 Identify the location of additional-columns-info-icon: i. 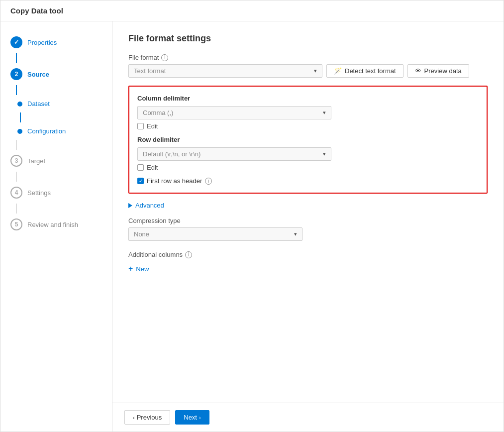
(189, 255).